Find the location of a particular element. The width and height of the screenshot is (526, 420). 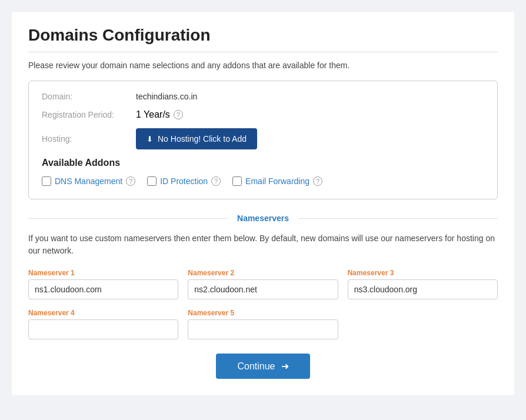

page-divider is located at coordinates (263, 52).